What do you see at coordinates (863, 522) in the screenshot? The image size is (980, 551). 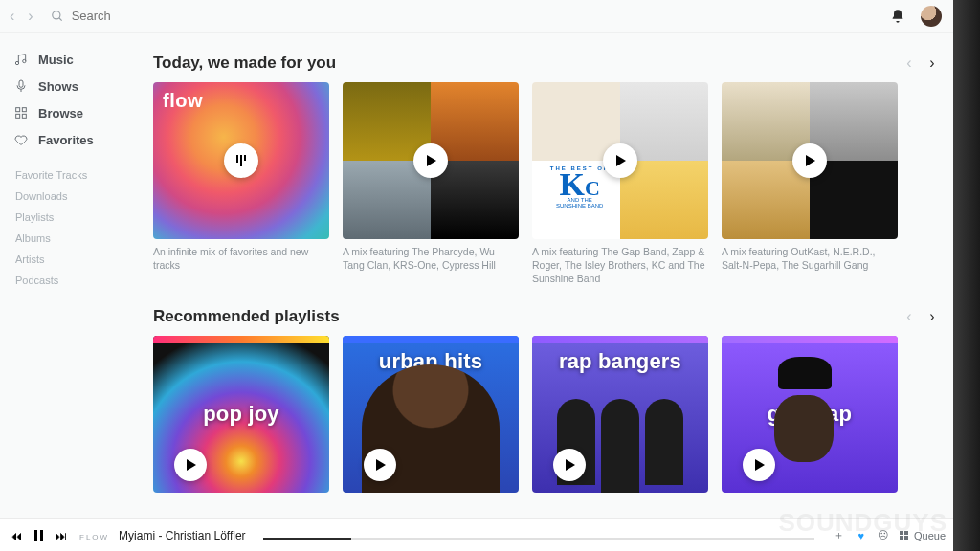 I see `watermark: SOUNDGUYS` at bounding box center [863, 522].